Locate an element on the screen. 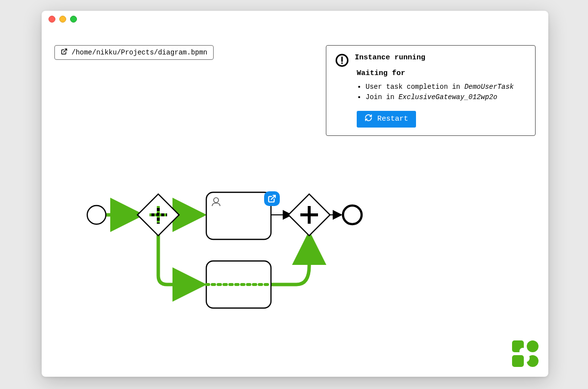 The height and width of the screenshot is (389, 588). bpmn-io-logo-icon is located at coordinates (525, 354).